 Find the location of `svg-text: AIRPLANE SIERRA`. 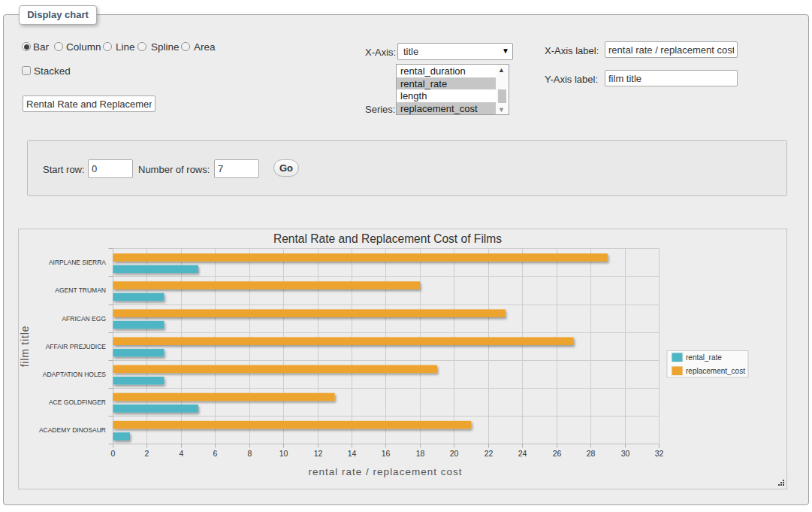

svg-text: AIRPLANE SIERRA is located at coordinates (77, 262).